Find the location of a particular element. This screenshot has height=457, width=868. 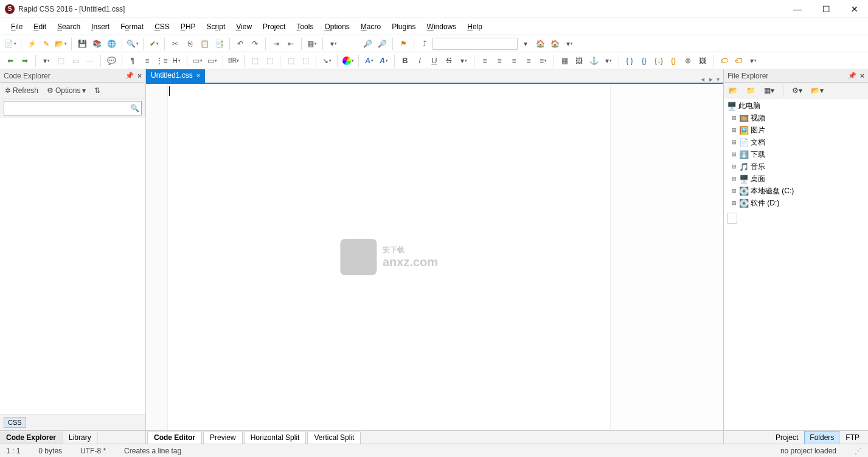

final-drop-button: ▾ is located at coordinates (753, 61).